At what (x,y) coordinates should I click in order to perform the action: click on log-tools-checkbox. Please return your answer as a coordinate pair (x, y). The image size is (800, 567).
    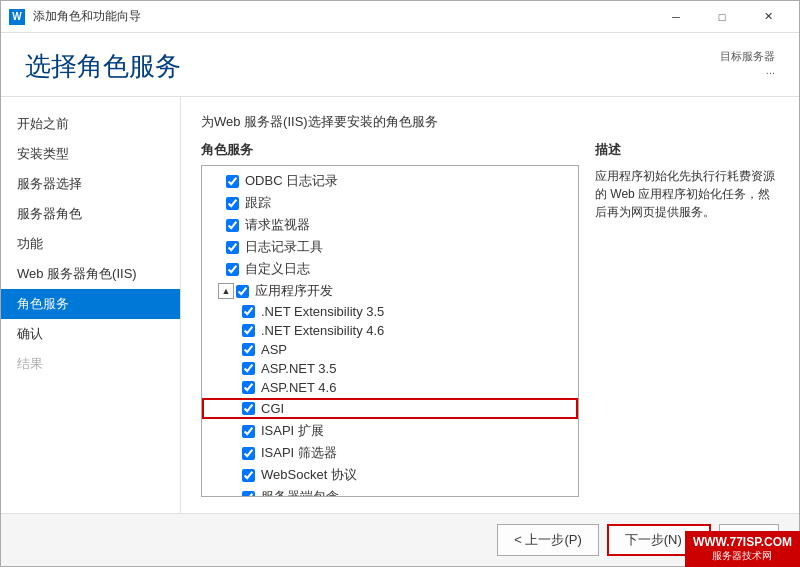
    Looking at the image, I should click on (232, 248).